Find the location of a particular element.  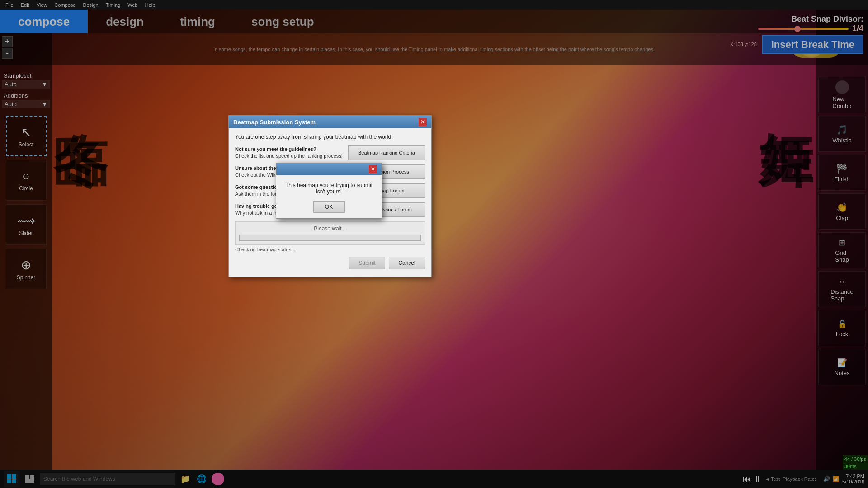

submission-title: Beatmap Submission System is located at coordinates (274, 122).